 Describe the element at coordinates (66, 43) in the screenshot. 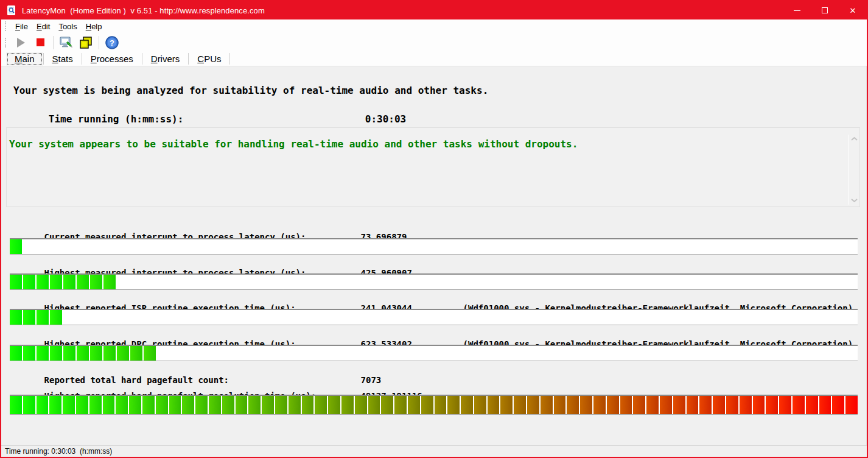

I see `analyze-icon` at that location.